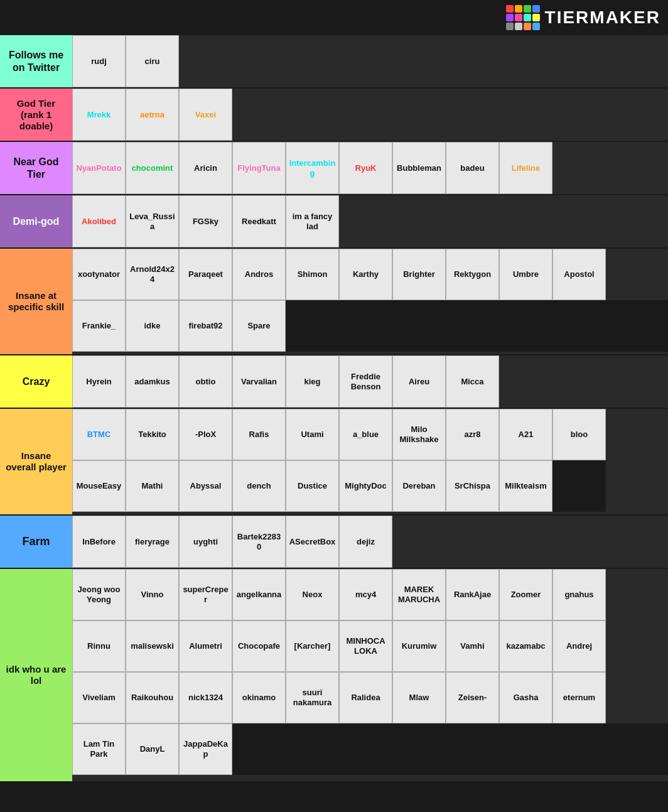 This screenshot has width=668, height=812. I want to click on list-item: Aricin, so click(206, 168).